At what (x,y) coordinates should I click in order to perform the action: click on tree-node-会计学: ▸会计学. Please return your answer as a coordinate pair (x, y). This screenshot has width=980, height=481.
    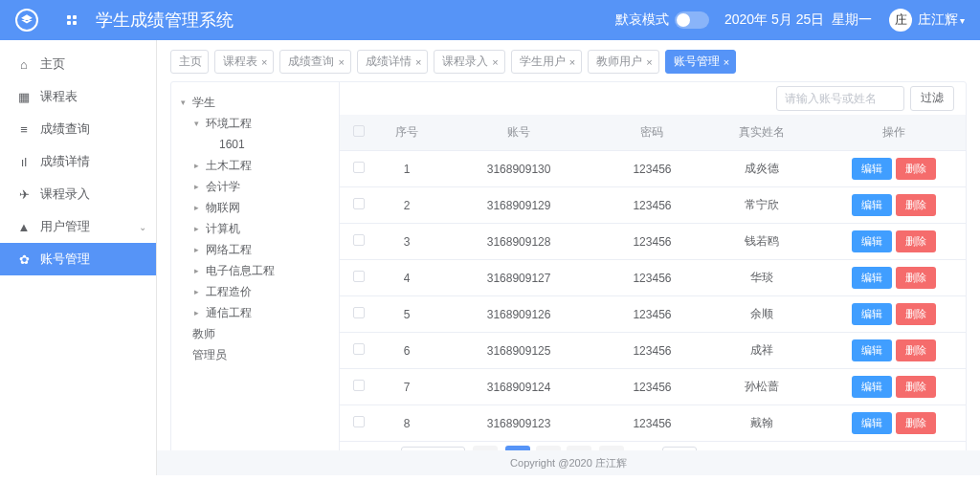
    Looking at the image, I should click on (255, 186).